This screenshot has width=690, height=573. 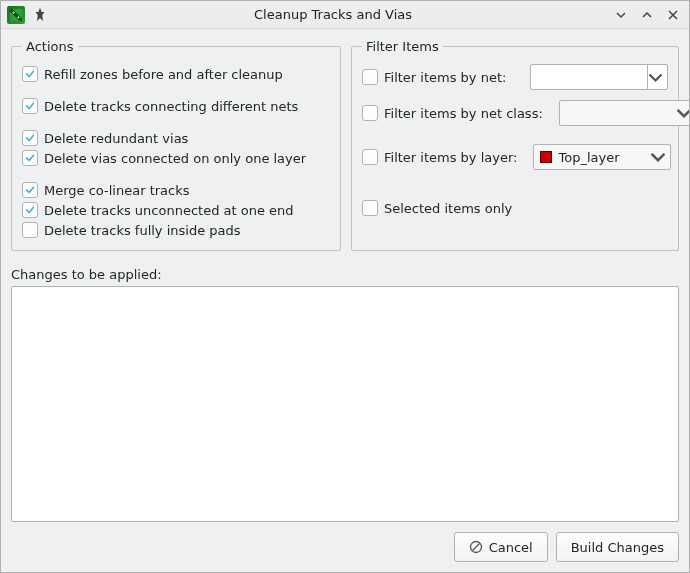 What do you see at coordinates (116, 138) in the screenshot?
I see `action-label: Delete redundant vias` at bounding box center [116, 138].